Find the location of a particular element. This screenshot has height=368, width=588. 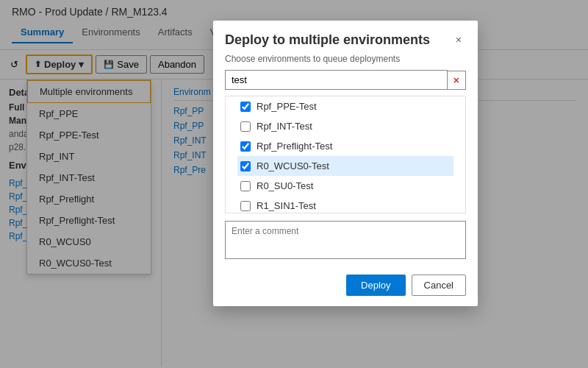

environment-checklist: Rpf_PPE-Test Rpf_INT-Test Rpf_Preflight-… is located at coordinates (345, 155).